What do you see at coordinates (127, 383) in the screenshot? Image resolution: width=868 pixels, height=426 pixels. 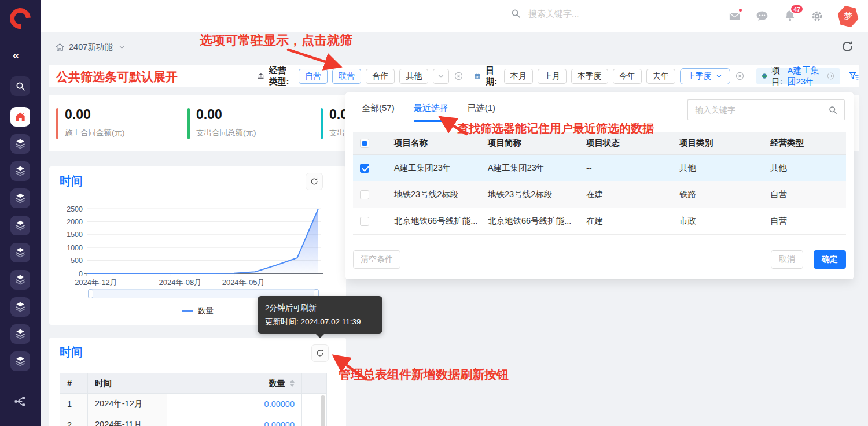 I see `col-time: 时间` at bounding box center [127, 383].